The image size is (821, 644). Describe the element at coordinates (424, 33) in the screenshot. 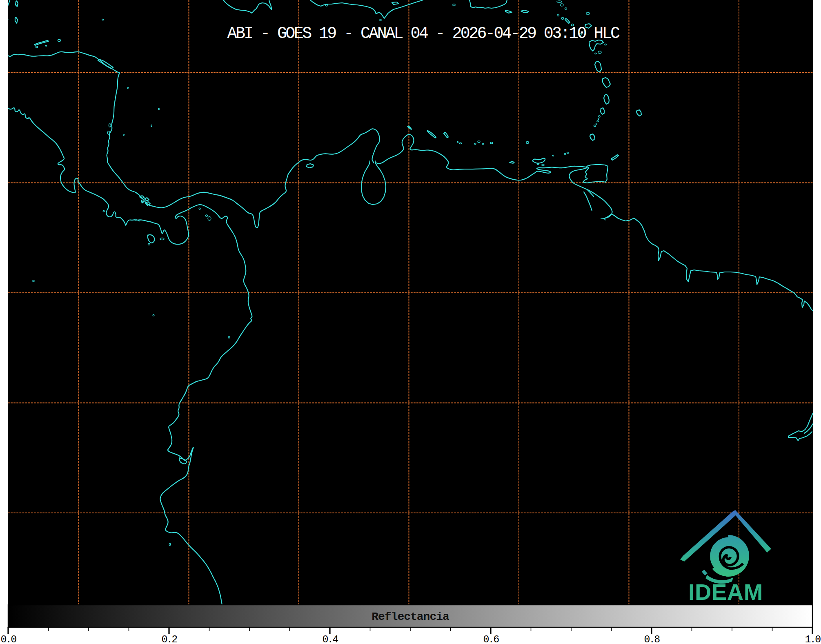

I see `svg-text:ABI - GOES 19 - CANAL 04 - 202: ABI - GOES 19 - CANAL 04 - 2026-04-29 03…` at that location.